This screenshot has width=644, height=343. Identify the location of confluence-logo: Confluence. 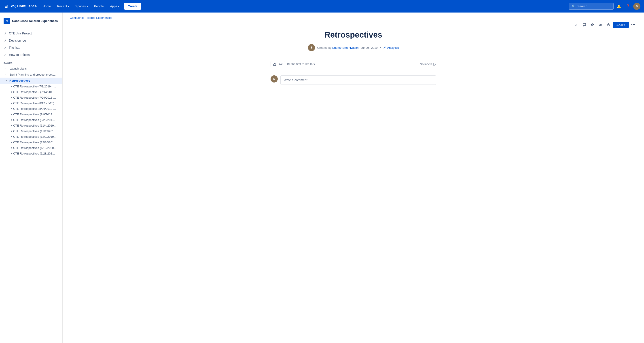
(24, 6).